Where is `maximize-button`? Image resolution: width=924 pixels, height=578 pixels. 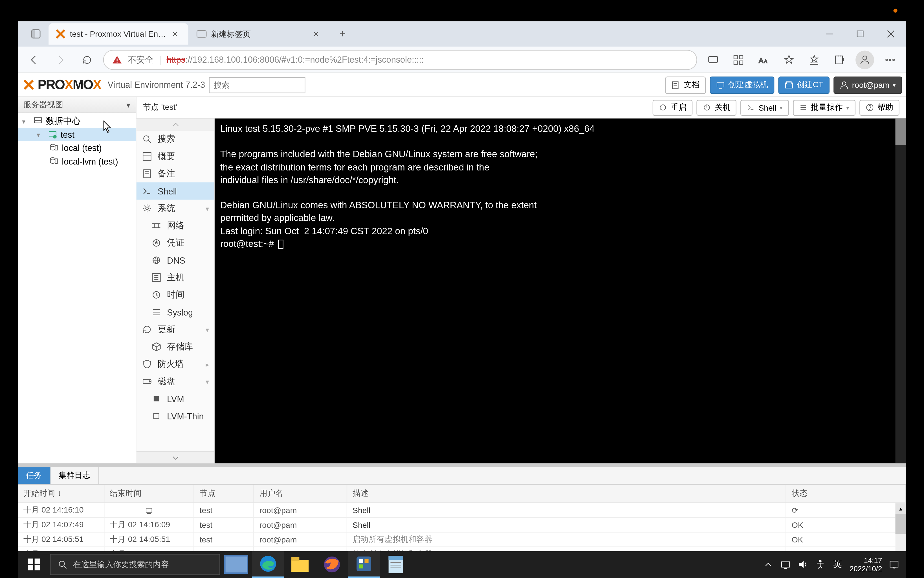 maximize-button is located at coordinates (860, 34).